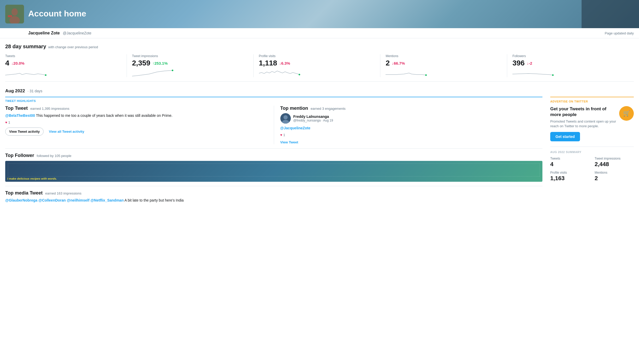  I want to click on follower-banner-text: I make delicious recipes with words., so click(32, 179).